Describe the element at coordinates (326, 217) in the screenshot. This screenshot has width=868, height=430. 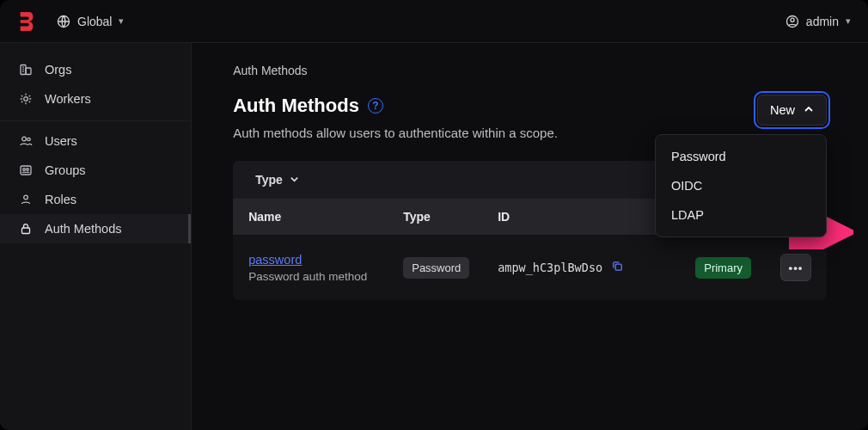
I see `th-name: Name` at that location.